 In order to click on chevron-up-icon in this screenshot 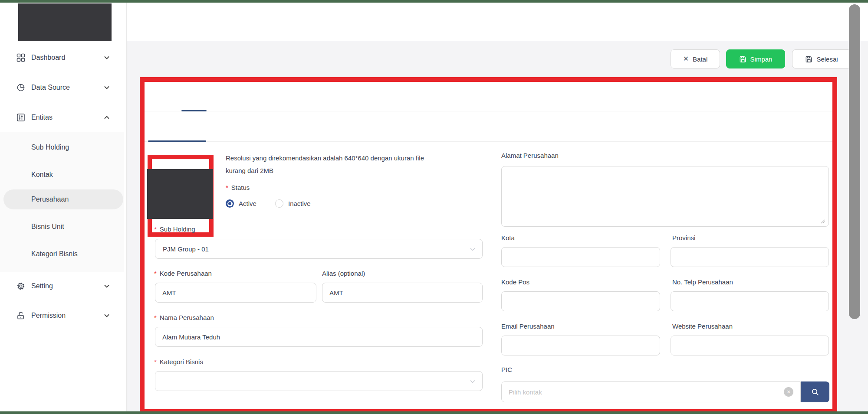, I will do `click(107, 117)`.